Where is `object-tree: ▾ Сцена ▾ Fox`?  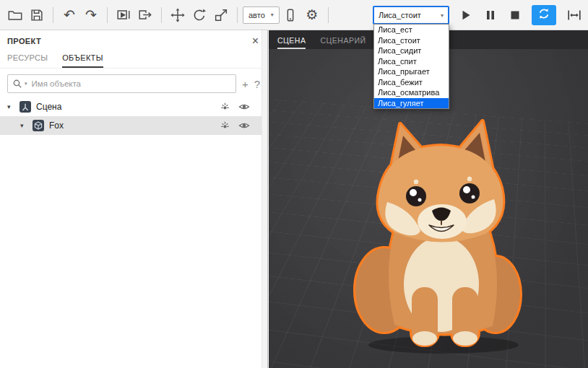
object-tree: ▾ Сцена ▾ Fox is located at coordinates (134, 116).